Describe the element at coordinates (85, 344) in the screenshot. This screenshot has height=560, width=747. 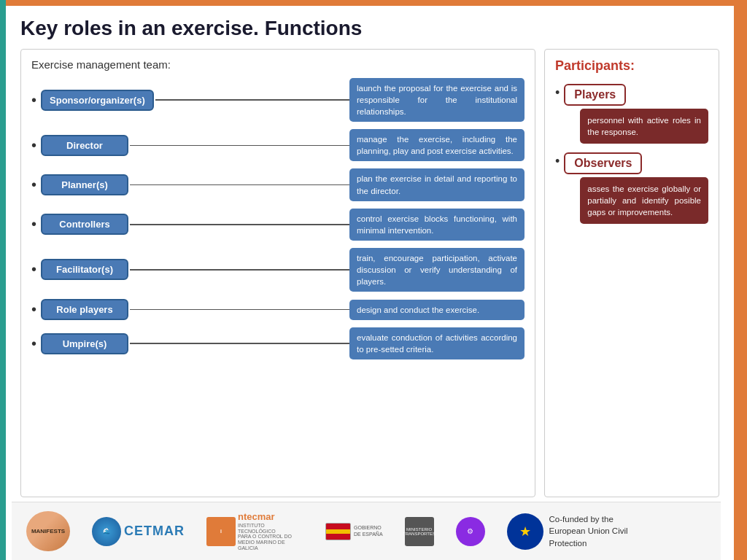
I see `role-badge: Umpire(s)` at that location.